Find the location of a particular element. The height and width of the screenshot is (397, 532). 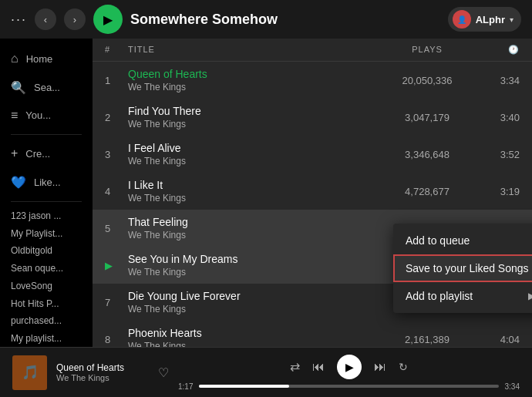

now-playing-info: Queen of Hearts We The Kings is located at coordinates (103, 372).